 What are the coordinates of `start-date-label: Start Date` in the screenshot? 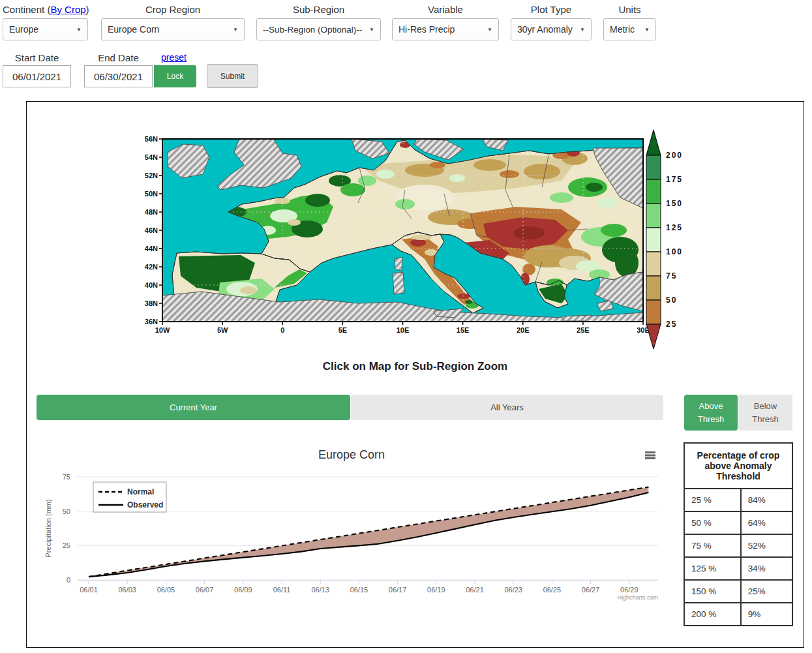 It's located at (37, 57).